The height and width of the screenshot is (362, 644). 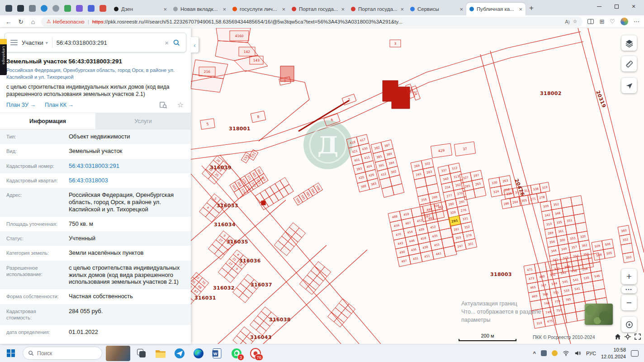 I want to click on tab-services: Услуги, so click(x=143, y=121).